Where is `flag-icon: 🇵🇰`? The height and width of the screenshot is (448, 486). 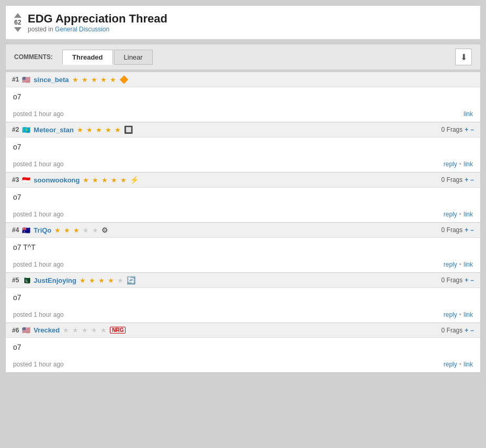 flag-icon: 🇵🇰 is located at coordinates (26, 280).